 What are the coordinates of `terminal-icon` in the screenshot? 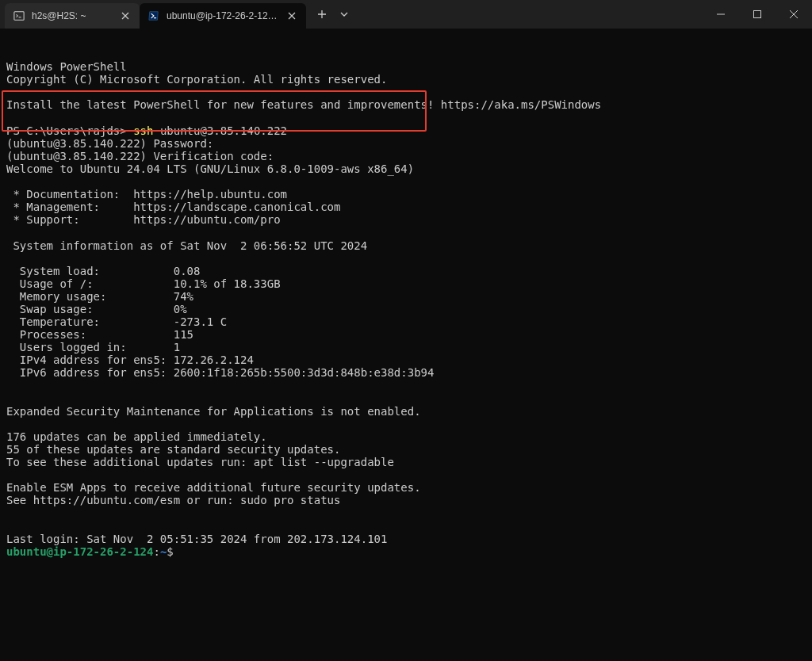 It's located at (19, 16).